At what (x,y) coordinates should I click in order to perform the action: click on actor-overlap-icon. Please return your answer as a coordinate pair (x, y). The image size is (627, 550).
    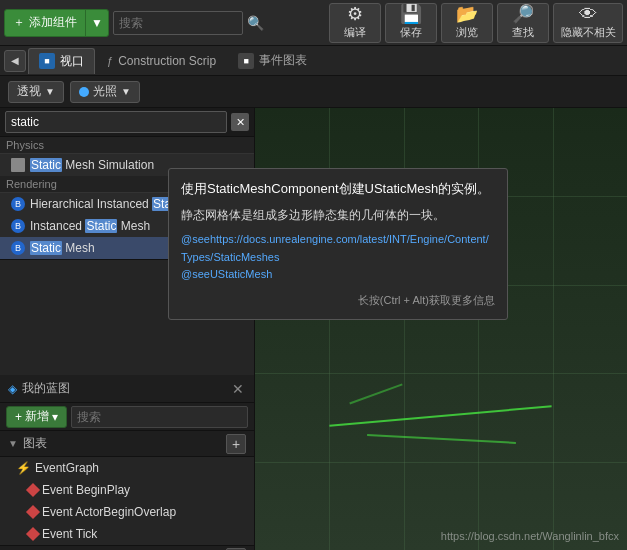
    Looking at the image, I should click on (33, 512).